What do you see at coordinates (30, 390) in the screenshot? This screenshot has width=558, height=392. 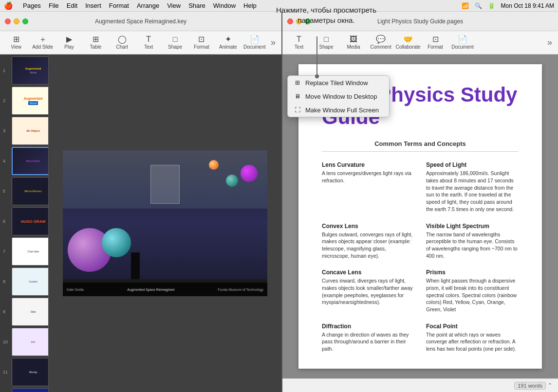 I see `slide-thumb-12: Phone` at bounding box center [30, 390].